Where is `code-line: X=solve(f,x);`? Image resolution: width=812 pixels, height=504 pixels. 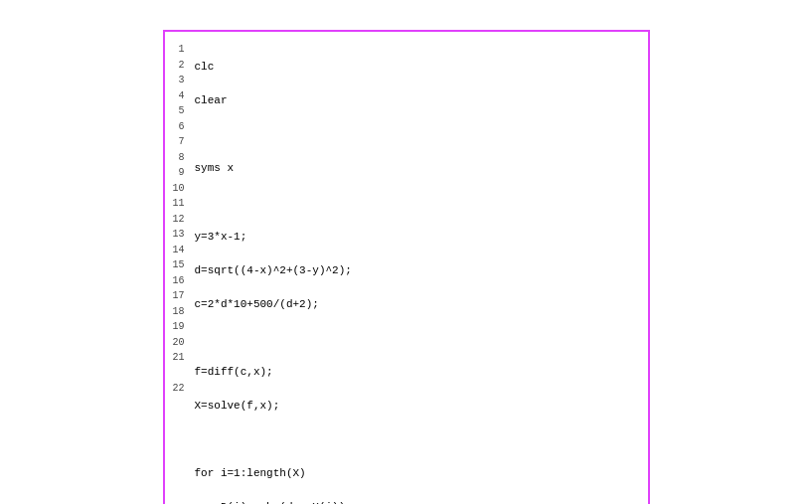
code-line: X=solve(f,x); is located at coordinates (417, 406).